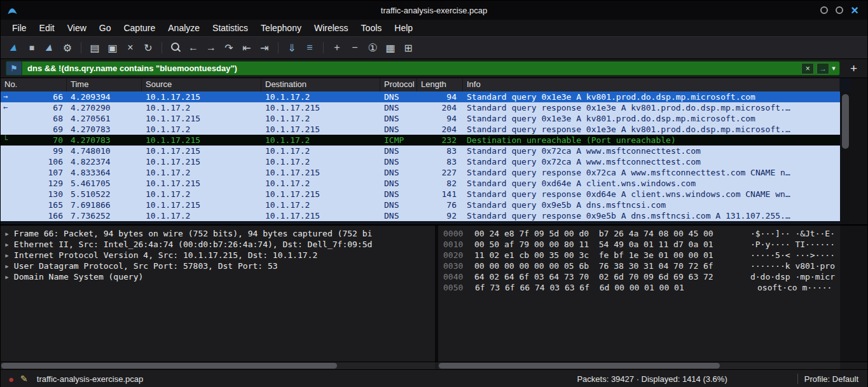 This screenshot has width=868, height=387. Describe the element at coordinates (13, 10) in the screenshot. I see `wireshark-fin-icon` at that location.